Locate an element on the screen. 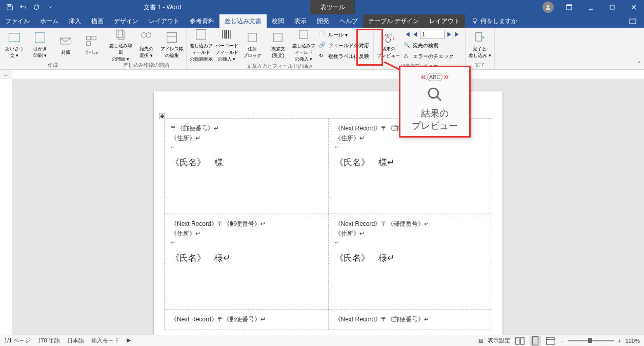  first-record-button is located at coordinates (407, 34).